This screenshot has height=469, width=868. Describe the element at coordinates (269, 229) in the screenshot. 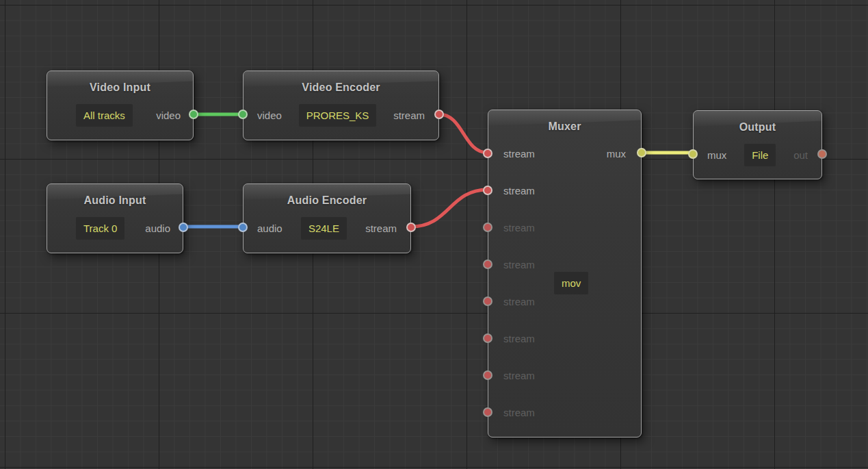

I see `port-label-audio-in: audio` at that location.